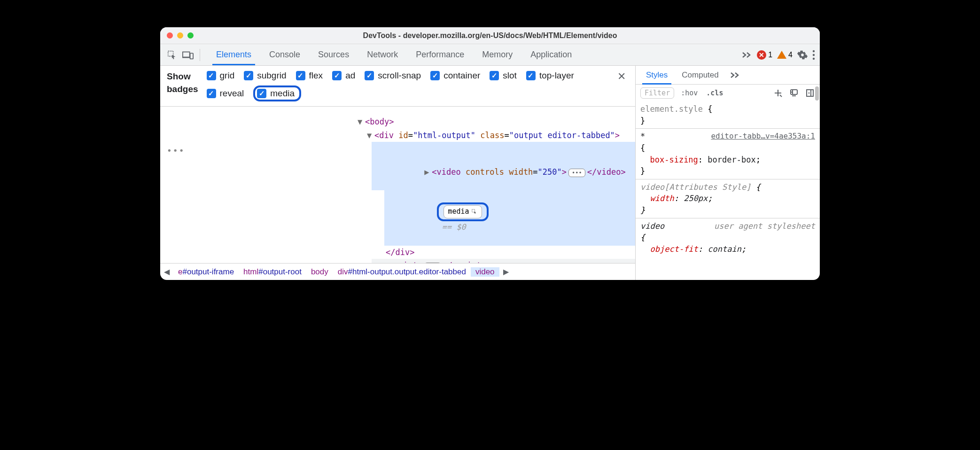  I want to click on stylesheet-link: editor-tabb…v=4ae353a:1, so click(763, 136).